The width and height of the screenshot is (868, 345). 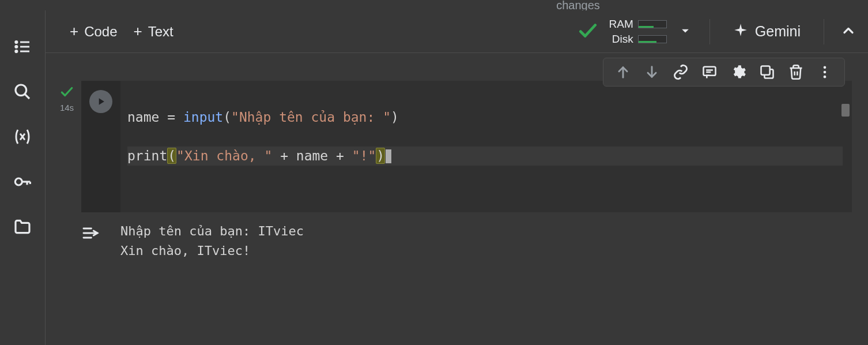 I want to click on resource-indicator: RAM Disk, so click(x=638, y=32).